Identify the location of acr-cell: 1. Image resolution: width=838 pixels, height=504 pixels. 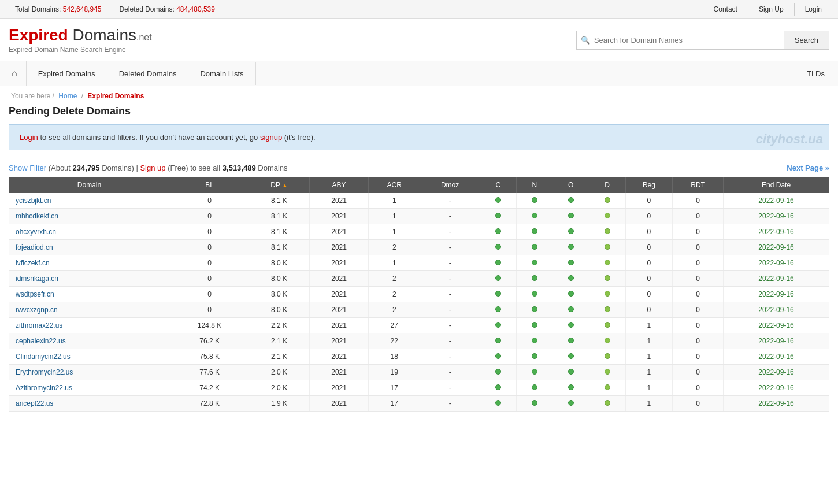
(394, 264).